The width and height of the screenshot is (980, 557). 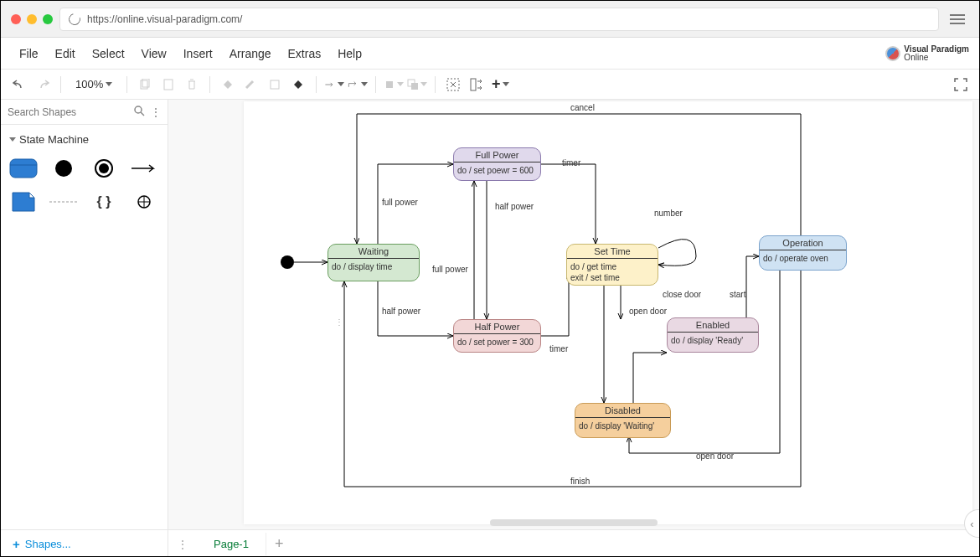 What do you see at coordinates (94, 84) in the screenshot?
I see `zoom-select: 100%` at bounding box center [94, 84].